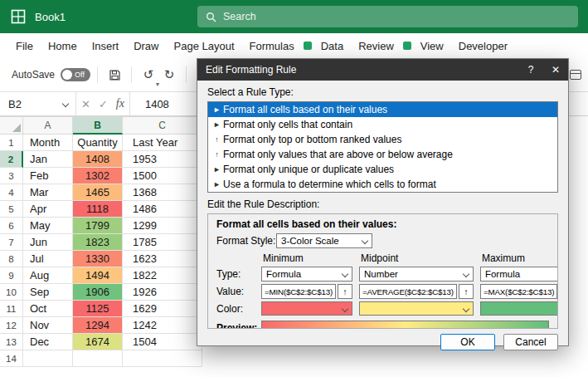 This screenshot has height=377, width=588. Describe the element at coordinates (25, 46) in the screenshot. I see `menu-item-file: File` at that location.